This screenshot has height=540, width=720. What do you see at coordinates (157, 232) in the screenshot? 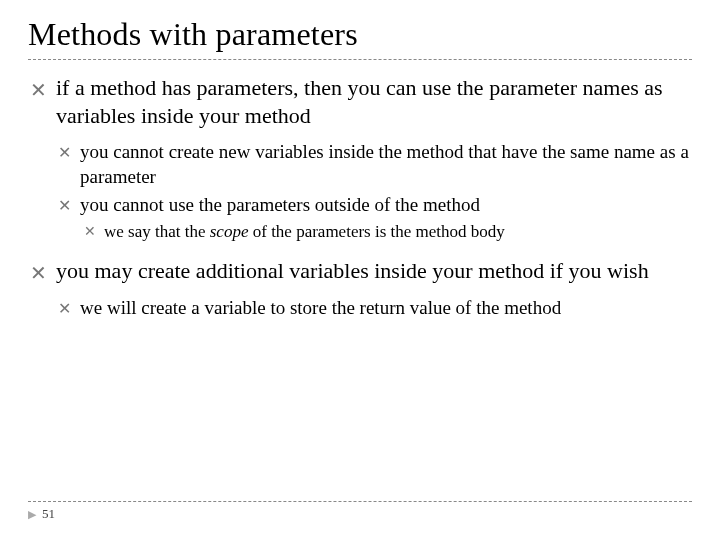
I see `text-run: we say that the` at bounding box center [157, 232].